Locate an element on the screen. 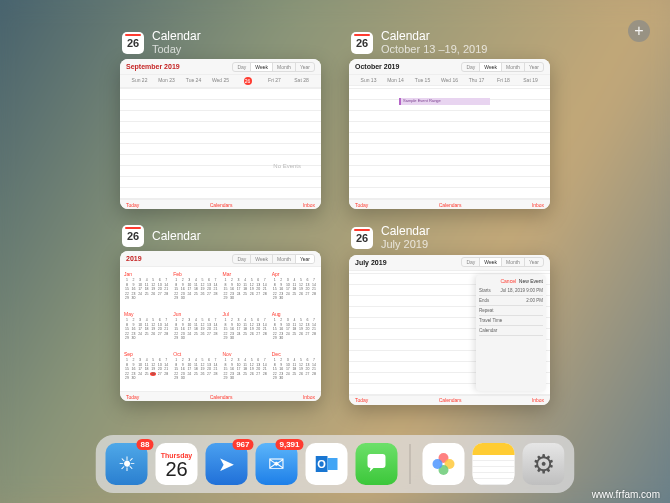 The height and width of the screenshot is (503, 670). month-header: October 2019 is located at coordinates (377, 66).